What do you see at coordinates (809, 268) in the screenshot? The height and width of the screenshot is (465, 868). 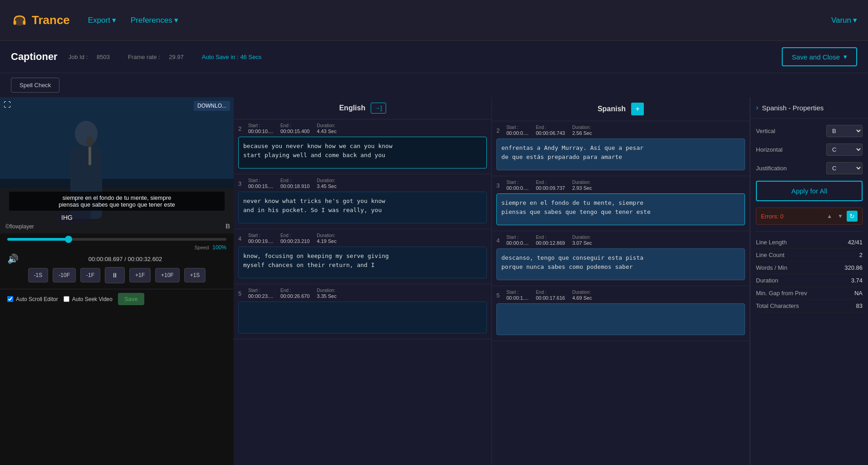 I see `stat-words-per-min: Words / Min 320.86` at bounding box center [809, 268].